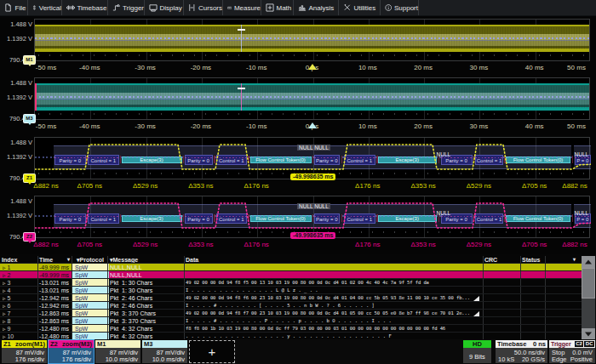 Image resolution: width=596 pixels, height=364 pixels. I want to click on descriptor-title: zoom(M3), so click(77, 344).